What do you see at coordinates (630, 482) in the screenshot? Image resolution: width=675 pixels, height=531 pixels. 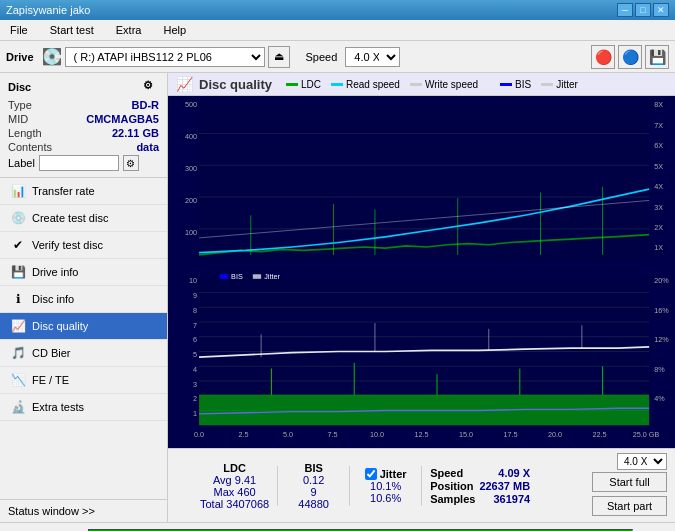 I see `start-full-button: Start full` at bounding box center [630, 482].